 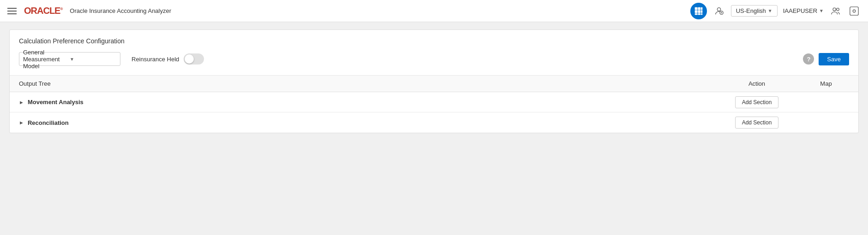 I want to click on reinsurance-toggle, so click(x=194, y=59).